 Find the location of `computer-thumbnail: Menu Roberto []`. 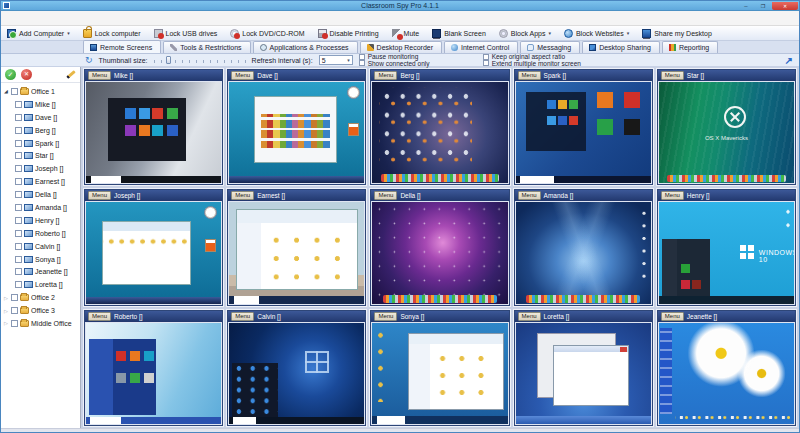

computer-thumbnail: Menu Roberto [] is located at coordinates (154, 368).